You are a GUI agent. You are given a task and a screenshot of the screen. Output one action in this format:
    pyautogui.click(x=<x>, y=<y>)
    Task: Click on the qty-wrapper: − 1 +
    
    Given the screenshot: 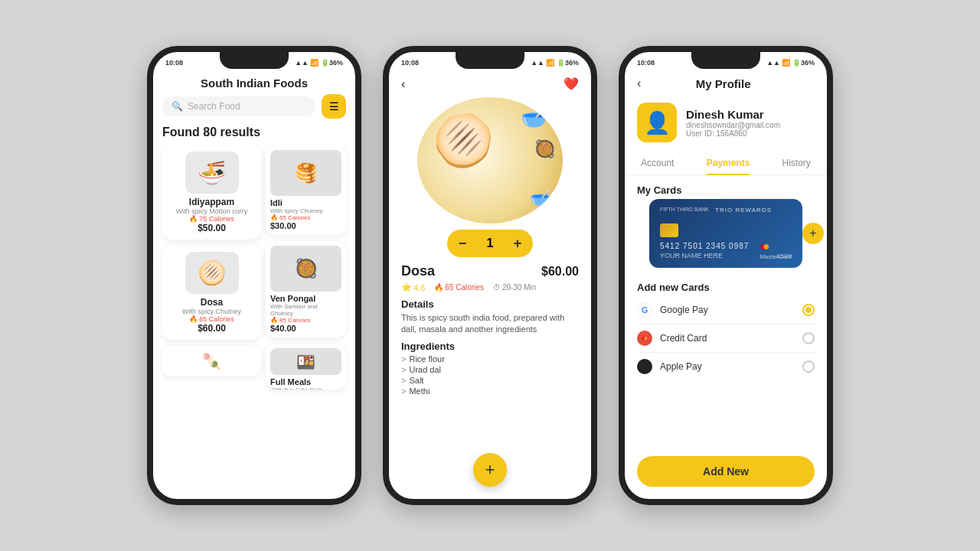 What is the action you would take?
    pyautogui.click(x=490, y=243)
    